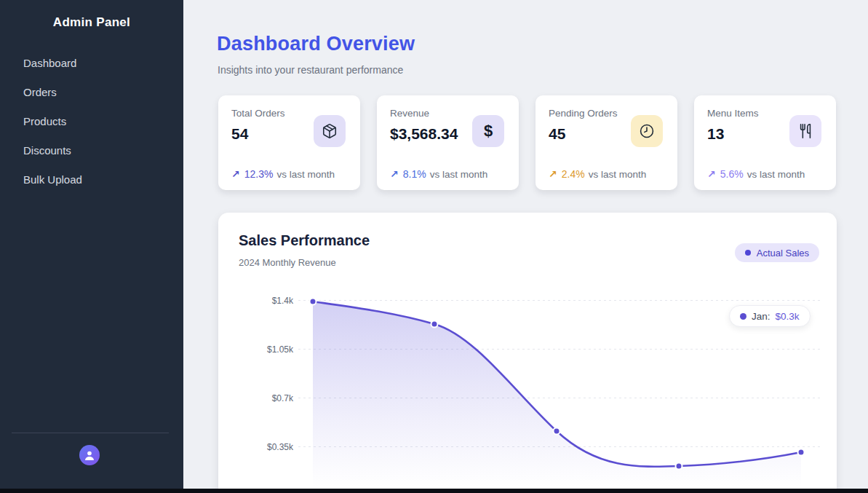 This screenshot has width=868, height=493. What do you see at coordinates (92, 15) in the screenshot?
I see `sidebar-title: Admin Panel` at bounding box center [92, 15].